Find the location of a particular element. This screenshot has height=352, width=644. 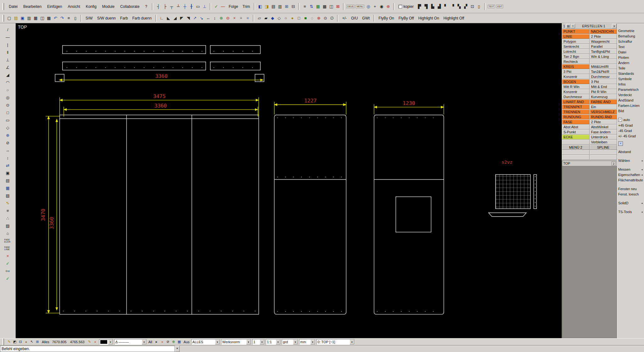

command-cell-right: 2 Pkte is located at coordinates (603, 36).